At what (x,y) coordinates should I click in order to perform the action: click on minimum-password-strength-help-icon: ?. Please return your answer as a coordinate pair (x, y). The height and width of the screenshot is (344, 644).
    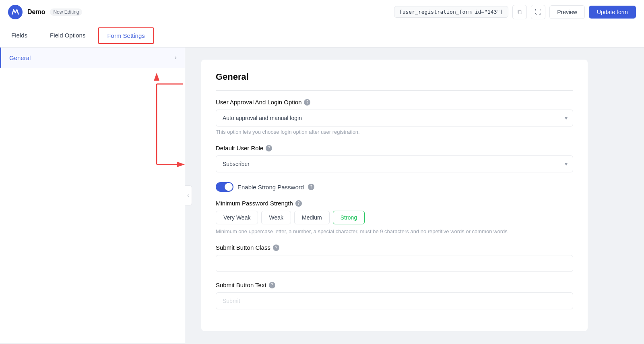
    Looking at the image, I should click on (299, 203).